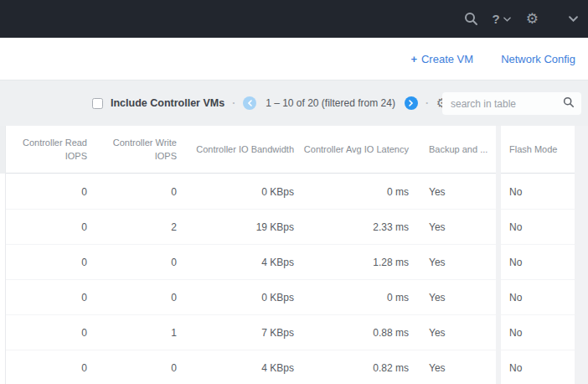  What do you see at coordinates (97, 104) in the screenshot?
I see `include-controller-vms-checkbox` at bounding box center [97, 104].